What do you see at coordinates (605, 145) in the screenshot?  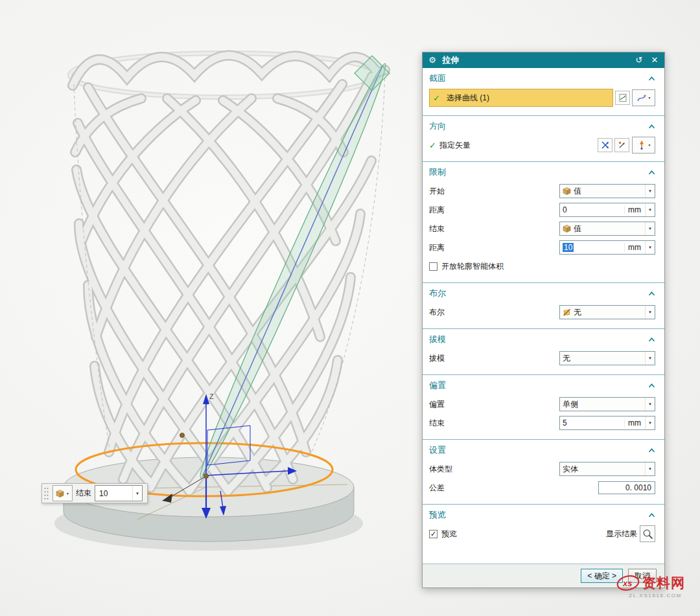 I see `inferred-vector-button` at bounding box center [605, 145].